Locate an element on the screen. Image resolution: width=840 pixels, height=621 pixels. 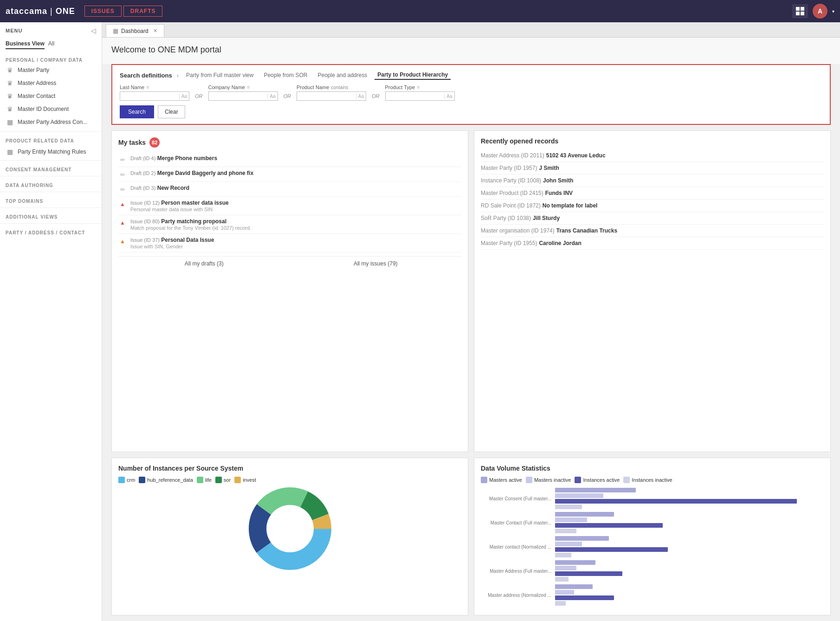
sidebar-tab-all: All is located at coordinates (51, 44).